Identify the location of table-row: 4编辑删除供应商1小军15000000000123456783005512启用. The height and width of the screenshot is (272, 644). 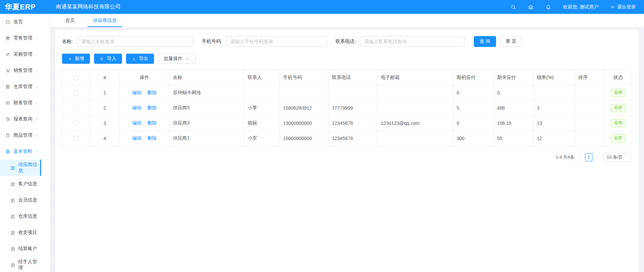
(347, 138).